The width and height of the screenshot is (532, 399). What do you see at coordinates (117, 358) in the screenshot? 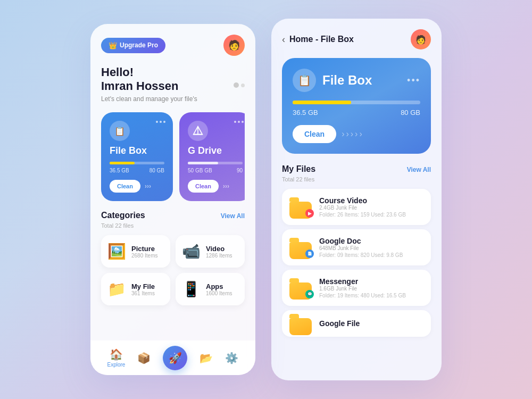
I see `nav-explore: 🏠 Explore` at bounding box center [117, 358].